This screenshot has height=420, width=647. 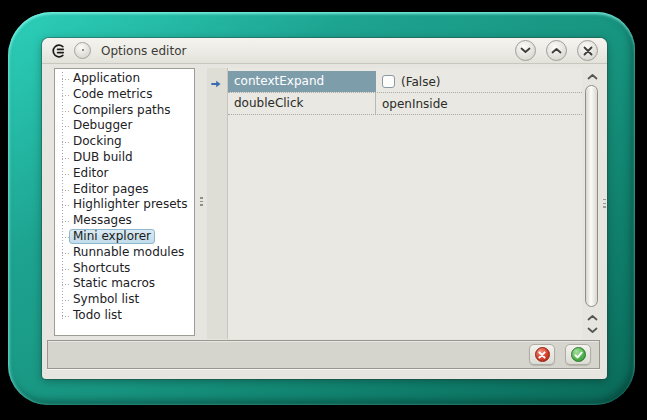 What do you see at coordinates (388, 82) in the screenshot?
I see `checkbox-unchecked-icon` at bounding box center [388, 82].